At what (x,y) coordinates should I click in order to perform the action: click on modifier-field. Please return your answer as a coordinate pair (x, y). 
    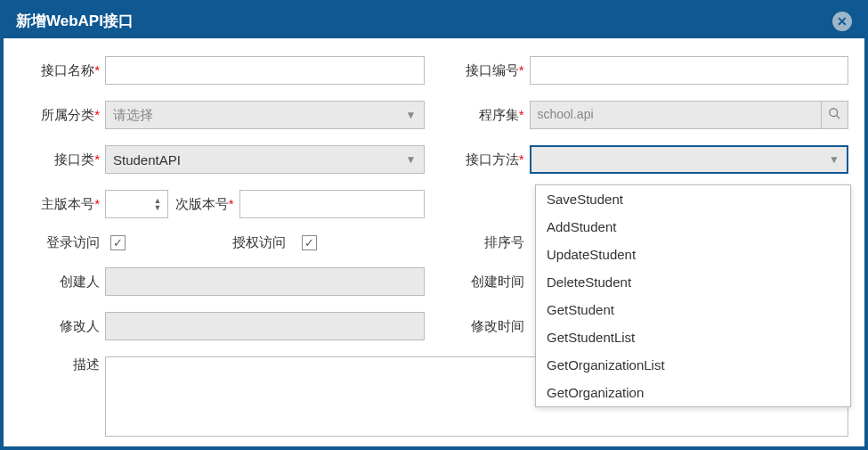
    Looking at the image, I should click on (265, 326).